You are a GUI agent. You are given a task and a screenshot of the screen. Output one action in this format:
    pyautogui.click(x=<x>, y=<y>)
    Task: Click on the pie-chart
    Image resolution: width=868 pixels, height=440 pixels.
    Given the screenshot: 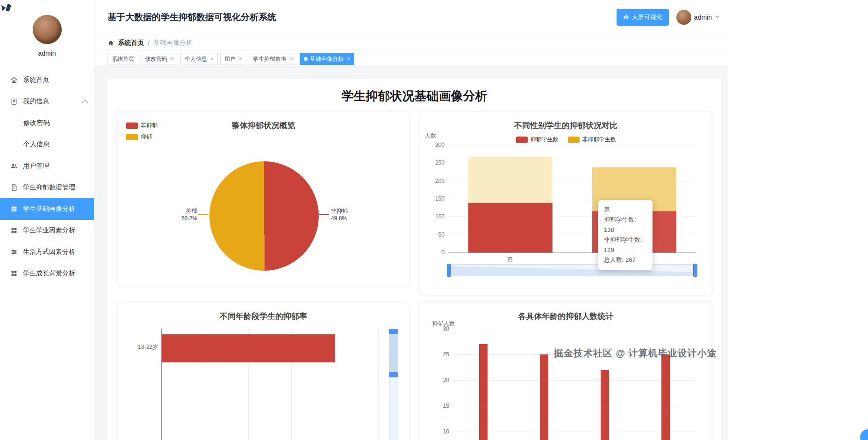 What is the action you would take?
    pyautogui.click(x=264, y=216)
    